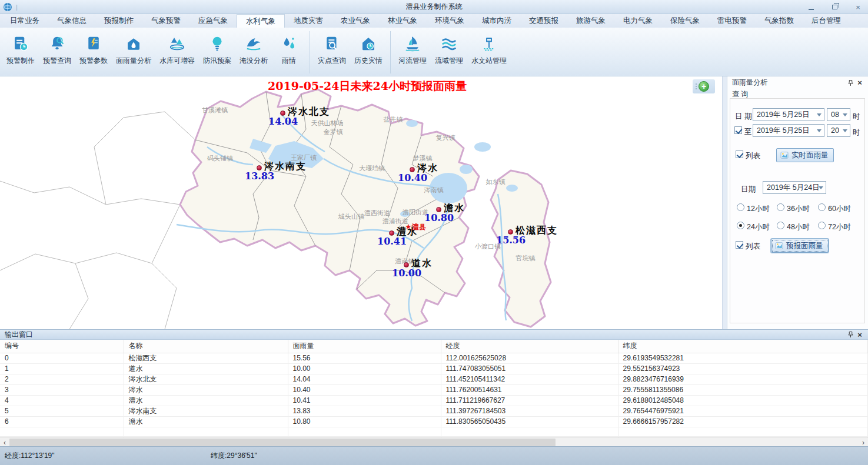 This screenshot has width=868, height=465. What do you see at coordinates (134, 52) in the screenshot?
I see `toolbar-button-面雨量分析: 面雨量分析` at bounding box center [134, 52].